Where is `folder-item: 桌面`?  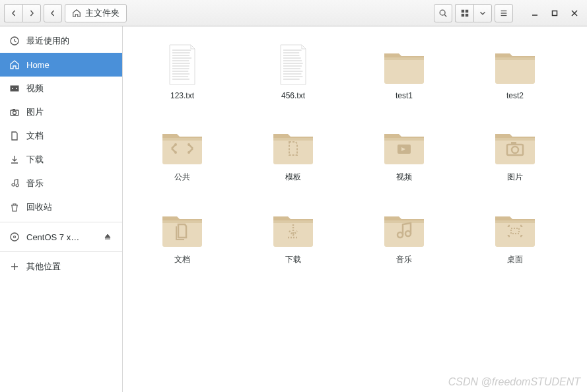
folder-item: 桌面 is located at coordinates (515, 234).